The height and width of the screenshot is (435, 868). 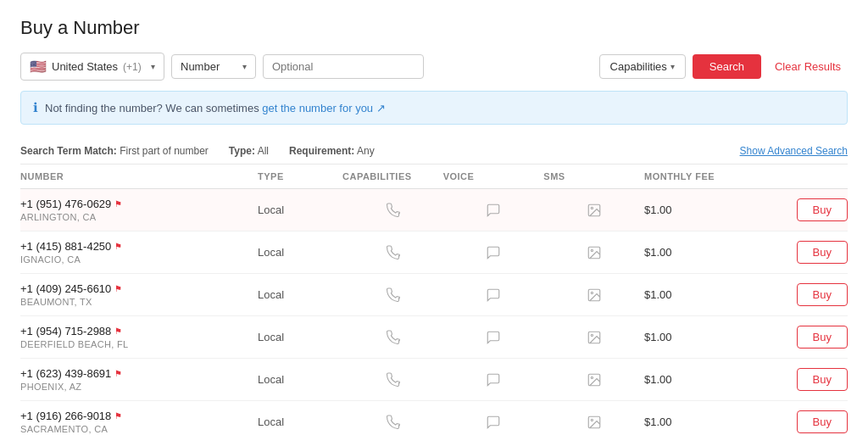 I want to click on table-row: +1 (415) 881-4250 ⚑ Ignacio, CA Local $1…, so click(x=434, y=253).